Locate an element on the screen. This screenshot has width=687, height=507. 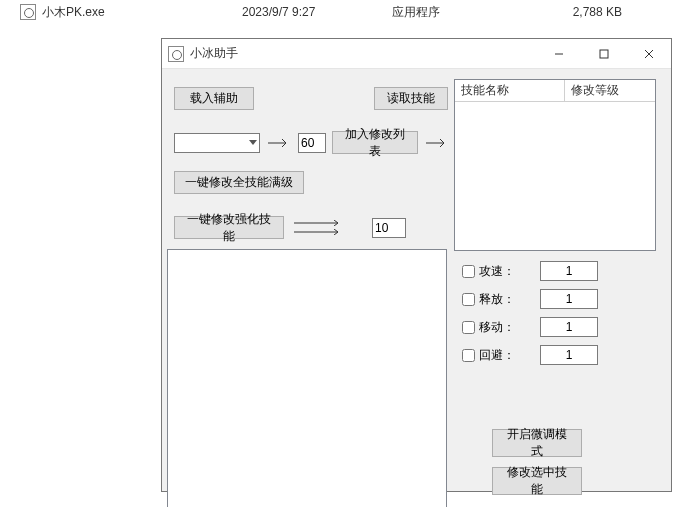
file-date: 2023/9/7 9:27 is located at coordinates (317, 12).